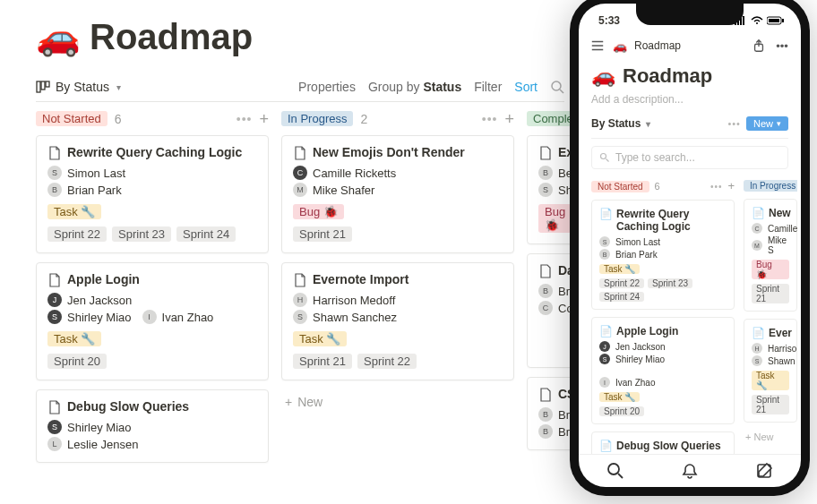  What do you see at coordinates (90, 317) in the screenshot?
I see `assignee: SShirley Miao` at bounding box center [90, 317].